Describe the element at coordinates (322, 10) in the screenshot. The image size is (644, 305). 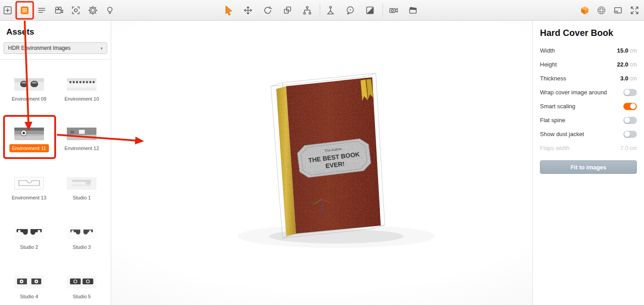
I see `main-toolbar` at that location.